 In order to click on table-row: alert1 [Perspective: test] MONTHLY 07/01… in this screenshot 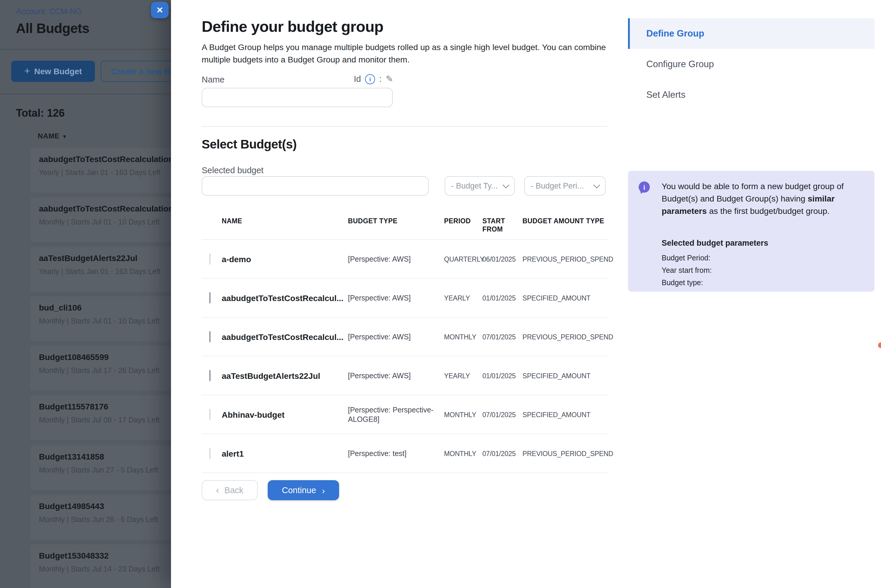, I will do `click(404, 454)`.